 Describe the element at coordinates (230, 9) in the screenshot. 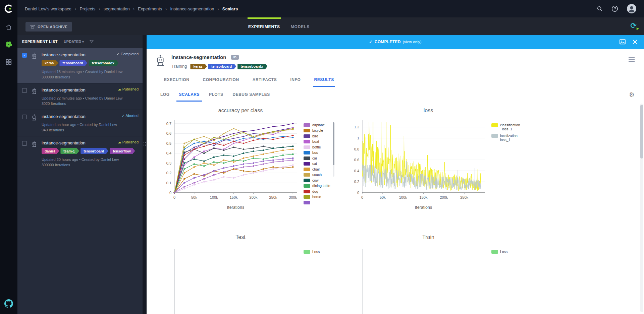

I see `breadcrumb-item: Scalars` at that location.